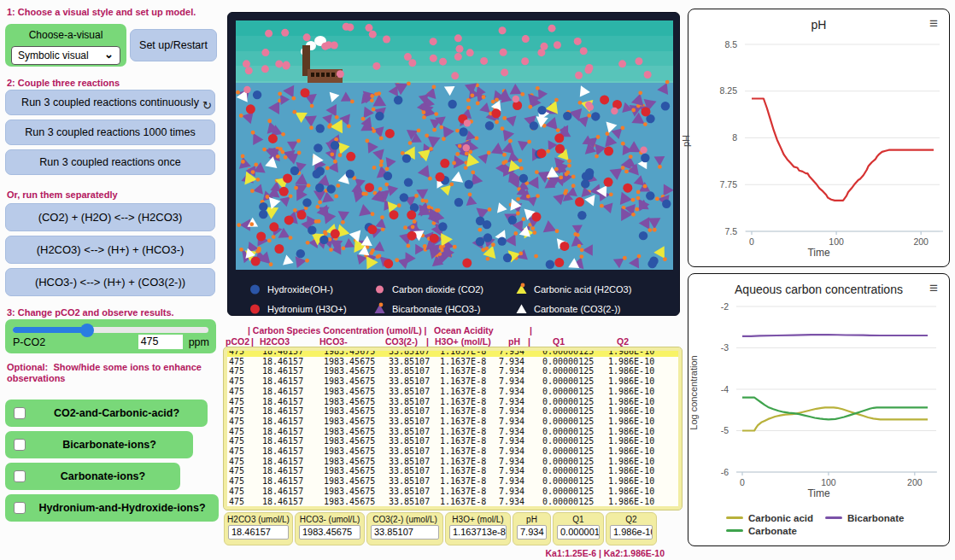 This screenshot has height=560, width=955. Describe the element at coordinates (478, 529) in the screenshot. I see `monitor-4: H3O+ (mol/L)1.163713e-8` at that location.